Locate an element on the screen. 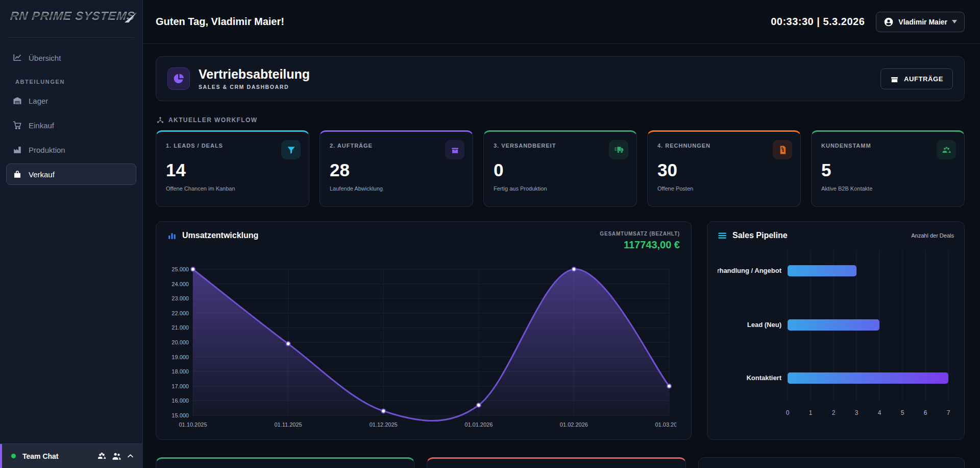 Image resolution: width=980 pixels, height=468 pixels. app-logo-text: RN PRIME SYSTEMS is located at coordinates (73, 16).